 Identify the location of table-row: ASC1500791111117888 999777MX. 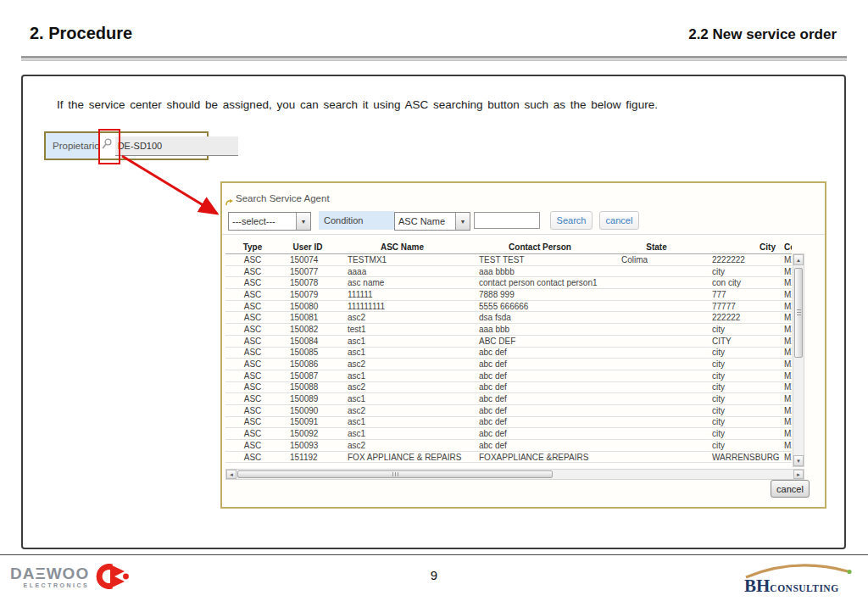
(509, 295).